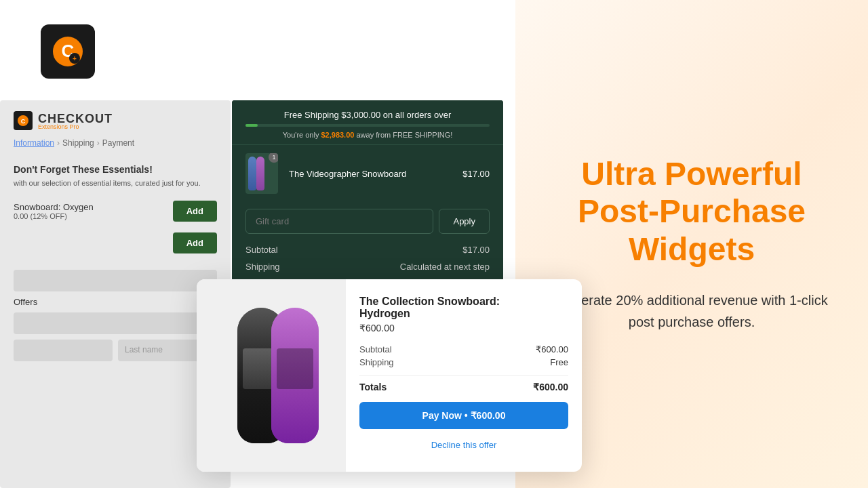 The image size is (868, 488). I want to click on offers-label: Offers, so click(115, 302).